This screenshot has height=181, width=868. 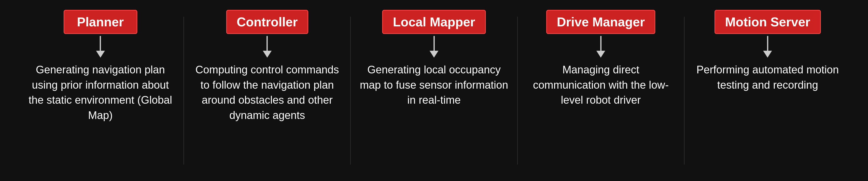 I want to click on description-motion-server: Performing automated motion testing and …, so click(x=768, y=77).